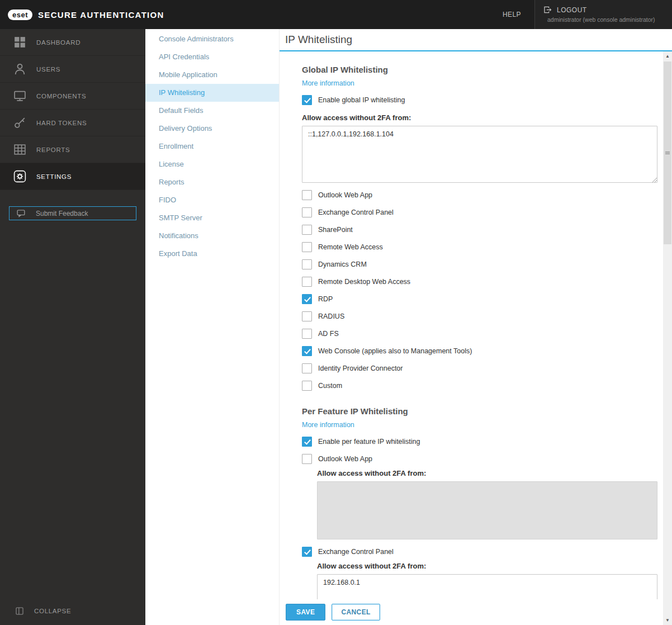 The width and height of the screenshot is (672, 625). Describe the element at coordinates (356, 612) in the screenshot. I see `cancel-button: CANCEL` at that location.